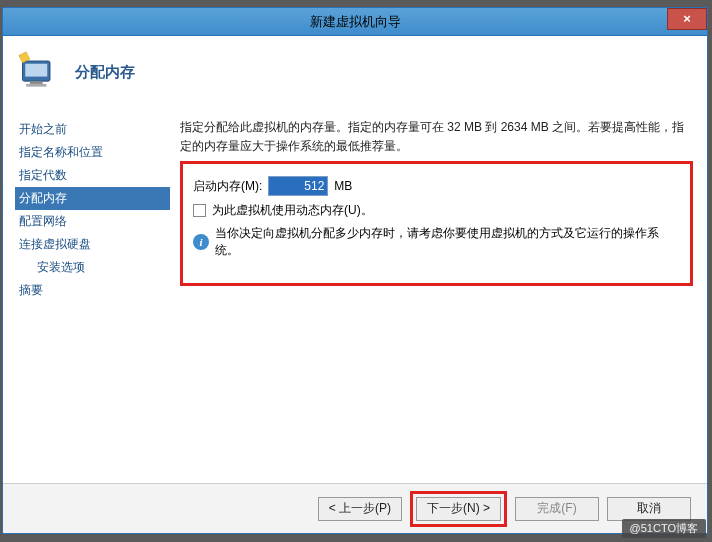 The height and width of the screenshot is (542, 712). What do you see at coordinates (228, 186) in the screenshot?
I see `startup-memory-label: 启动内存(M):` at bounding box center [228, 186].